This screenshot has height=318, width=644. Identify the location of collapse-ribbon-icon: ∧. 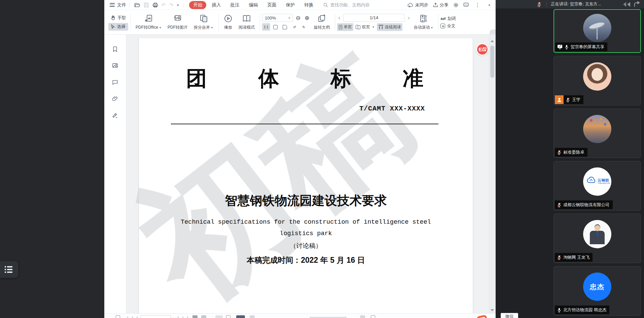
(489, 5).